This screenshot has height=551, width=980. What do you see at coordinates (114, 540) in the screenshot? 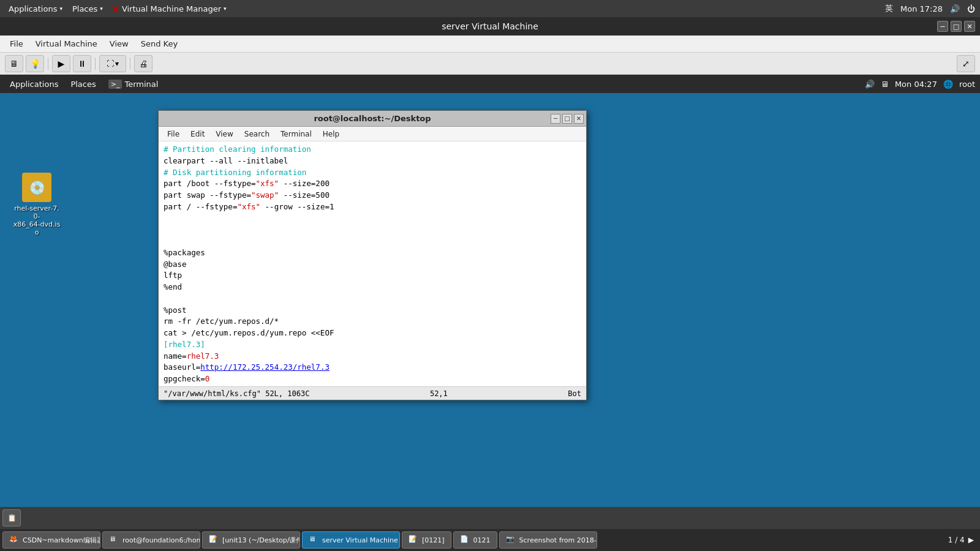
I see `root-foundation-icon: 🖥` at bounding box center [114, 540].